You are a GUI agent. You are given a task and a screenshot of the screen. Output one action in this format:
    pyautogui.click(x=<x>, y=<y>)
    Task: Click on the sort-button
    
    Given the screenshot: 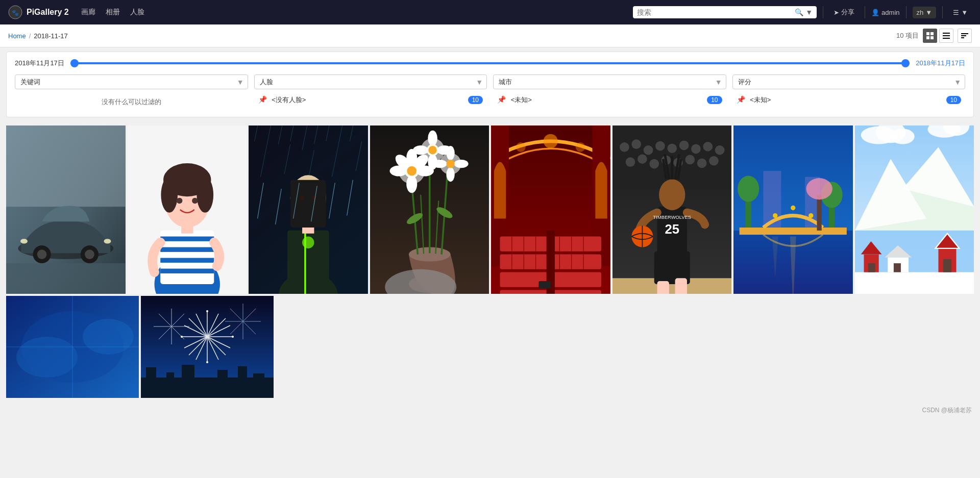 What is the action you would take?
    pyautogui.click(x=965, y=36)
    